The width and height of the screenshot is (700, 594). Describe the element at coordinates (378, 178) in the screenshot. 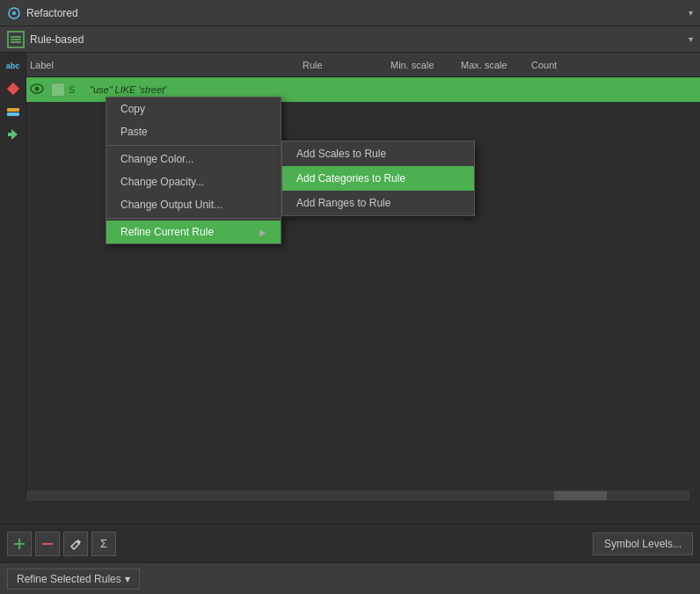

I see `submenu-item-add-categories: Add Categories to Rule` at that location.